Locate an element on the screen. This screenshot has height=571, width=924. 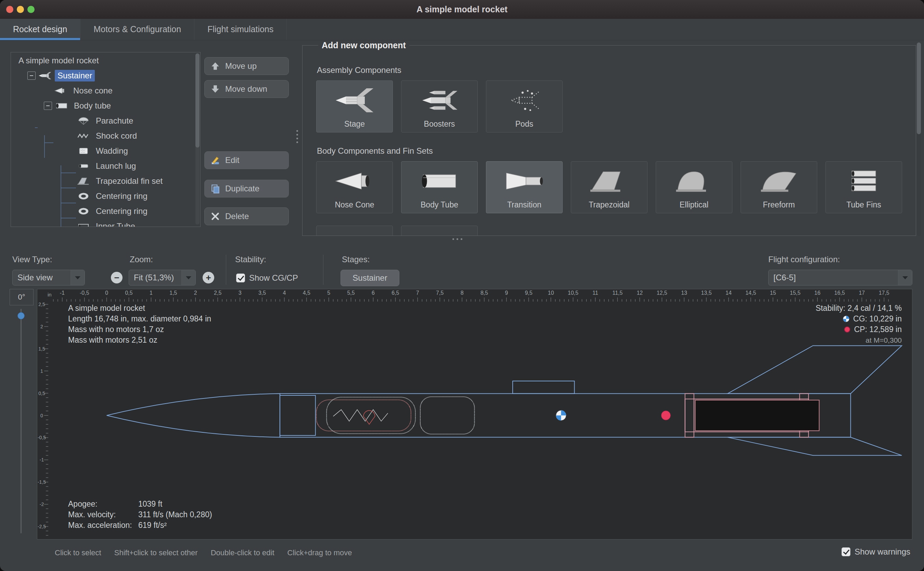
view-type-select: Side view is located at coordinates (49, 278).